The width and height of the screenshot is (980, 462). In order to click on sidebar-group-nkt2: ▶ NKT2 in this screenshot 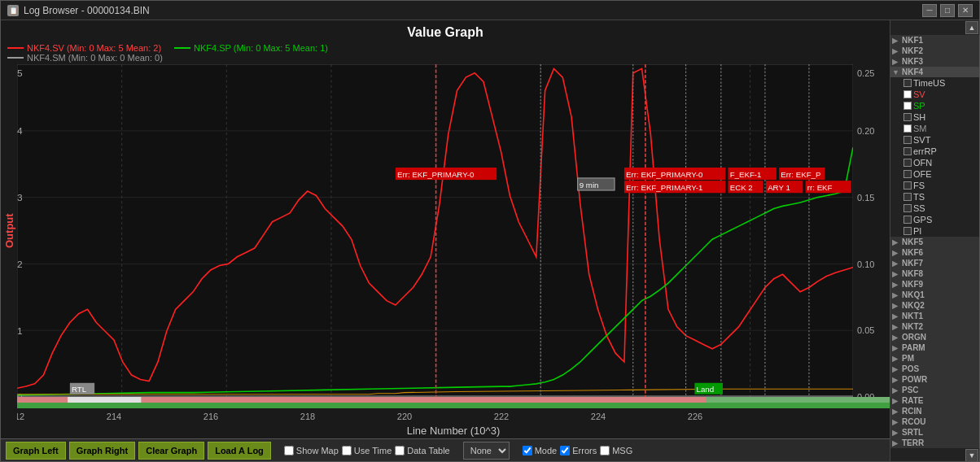, I will do `click(934, 327)`.